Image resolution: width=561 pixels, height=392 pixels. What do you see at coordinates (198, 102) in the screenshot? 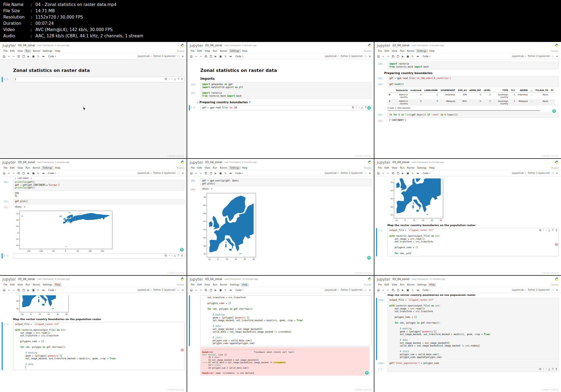
I see `collapse-caret-icon: ▾` at bounding box center [198, 102].